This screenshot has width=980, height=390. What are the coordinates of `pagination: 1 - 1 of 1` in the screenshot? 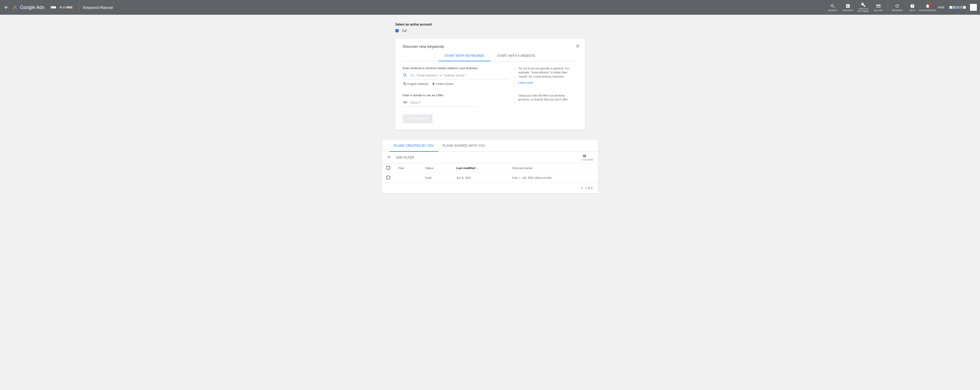 It's located at (490, 188).